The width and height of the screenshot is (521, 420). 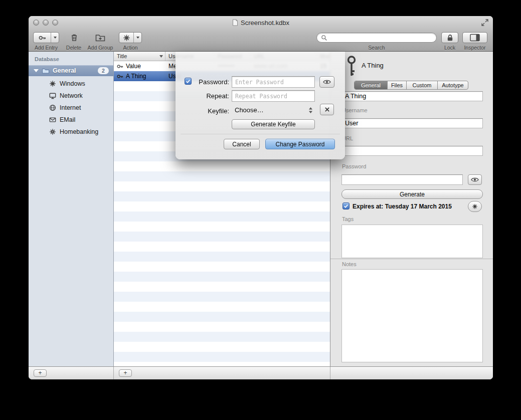 I want to click on globe-icon, so click(x=52, y=108).